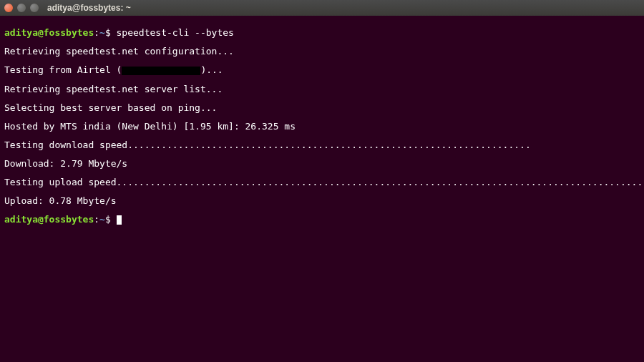 The image size is (644, 362). I want to click on output-line: Hosted by MTS india (New Delhi) [1.95 km…, so click(322, 126).